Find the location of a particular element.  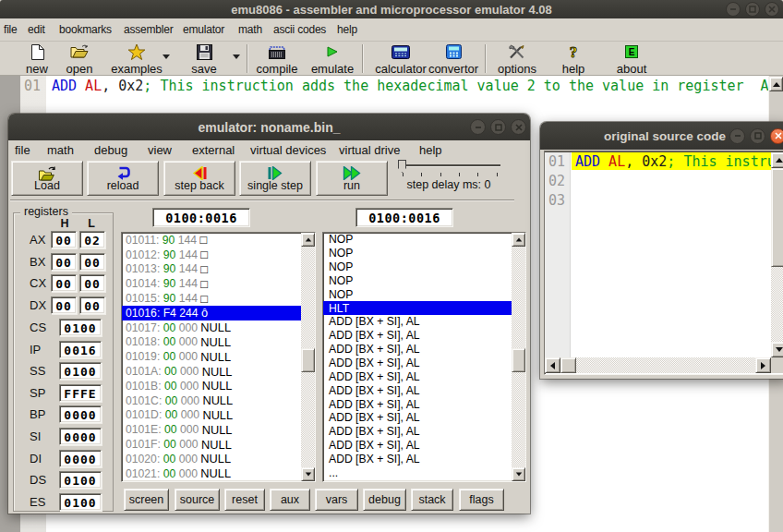

emulator-titlebar: emulator: noname.bin_ is located at coordinates (270, 127).